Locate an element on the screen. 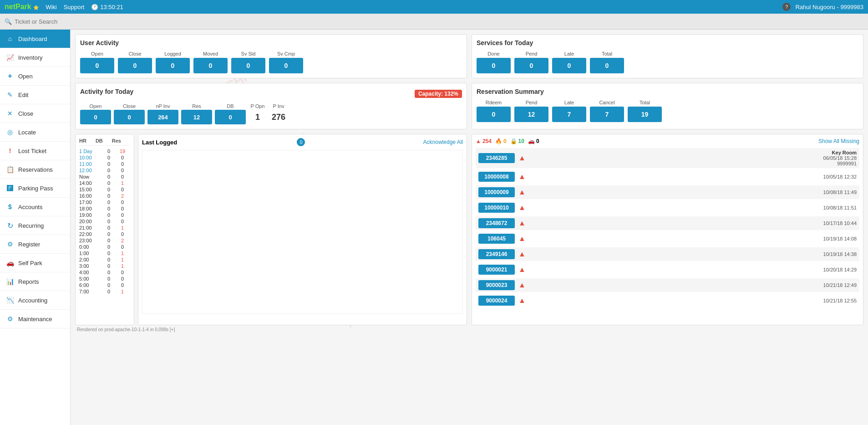 The image size is (868, 425). alert-ticket-button: 9000024 is located at coordinates (497, 301).